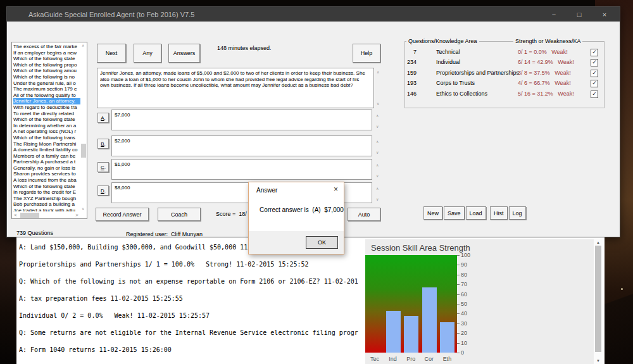 The width and height of the screenshot is (633, 364). What do you see at coordinates (579, 14) in the screenshot?
I see `maximize-button: □` at bounding box center [579, 14].